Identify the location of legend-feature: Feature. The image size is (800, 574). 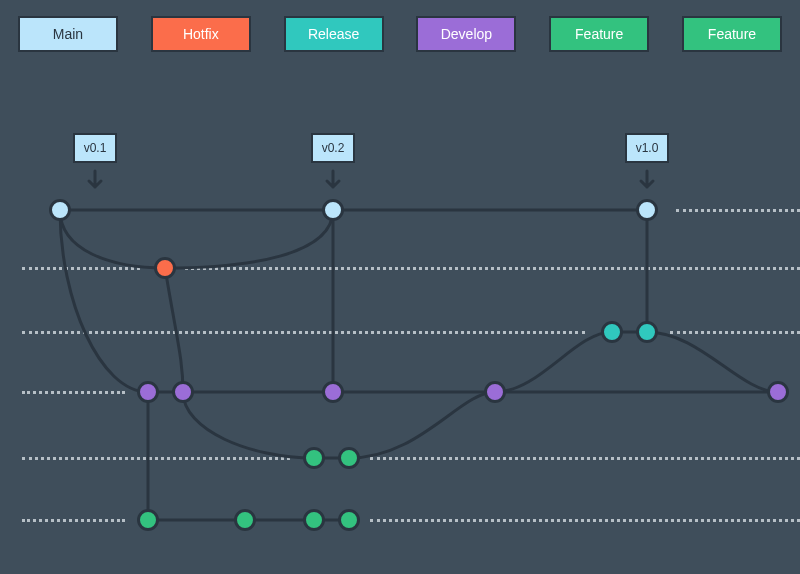
(599, 34).